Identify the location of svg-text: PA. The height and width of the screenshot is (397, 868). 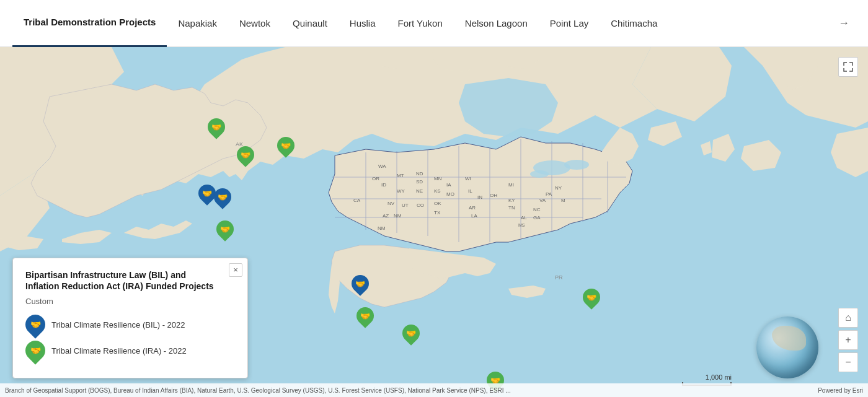
(549, 194).